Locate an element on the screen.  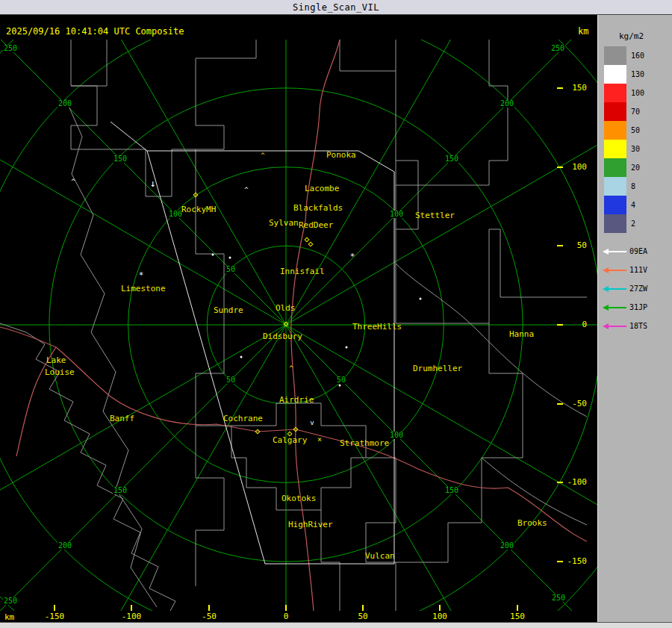
scale-row: 30 is located at coordinates (624, 149).